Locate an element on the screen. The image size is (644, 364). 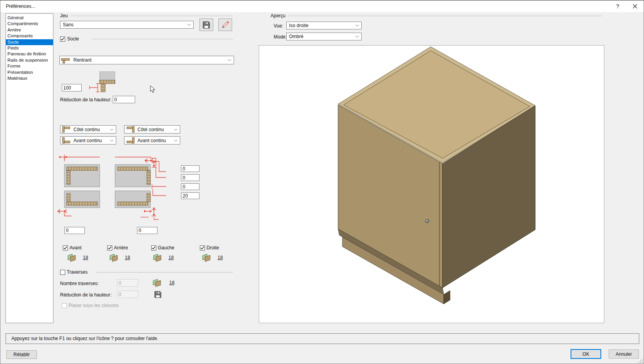
arriere-checkbox is located at coordinates (110, 248).